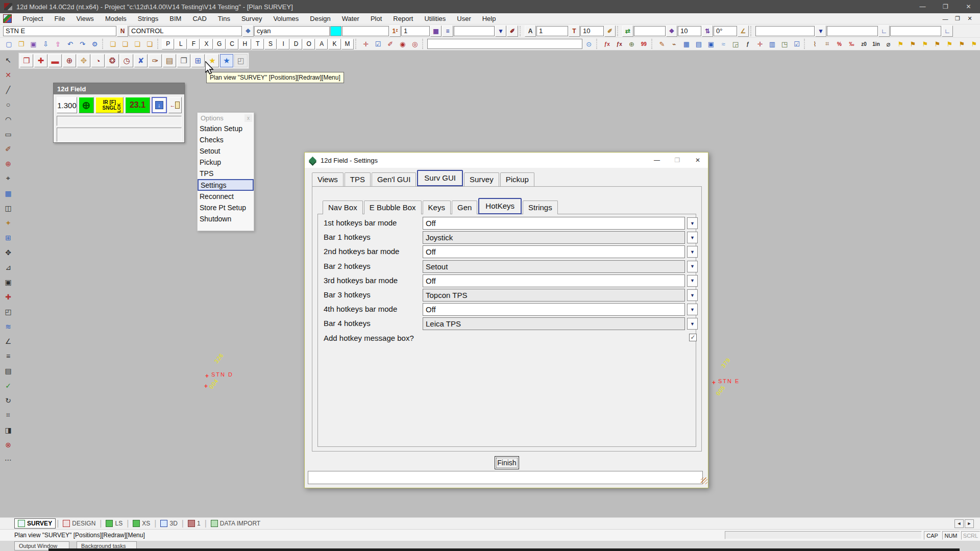 The height and width of the screenshot is (551, 980). What do you see at coordinates (348, 44) in the screenshot?
I see `toggle-m-button: M` at bounding box center [348, 44].